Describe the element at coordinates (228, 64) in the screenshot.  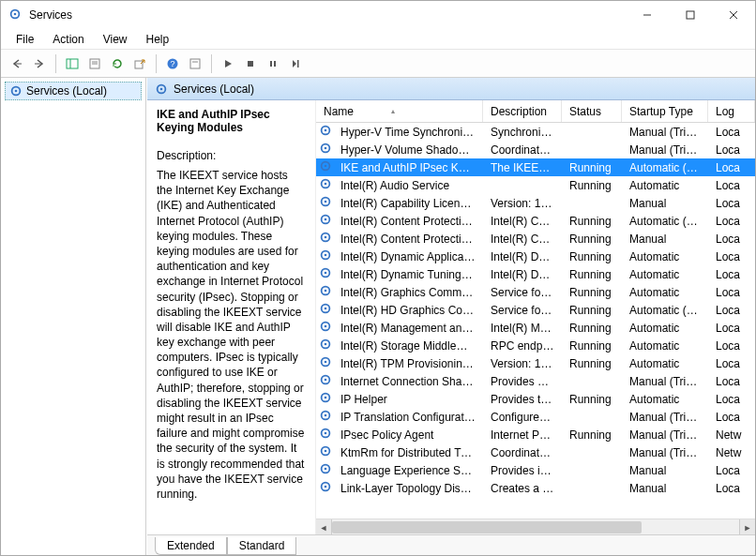
I see `start-service-button` at that location.